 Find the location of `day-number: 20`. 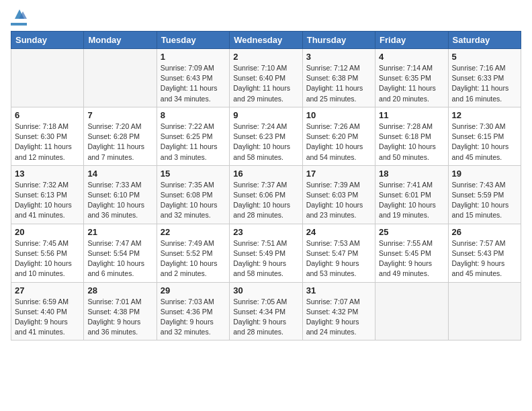

day-number: 20 is located at coordinates (47, 232).